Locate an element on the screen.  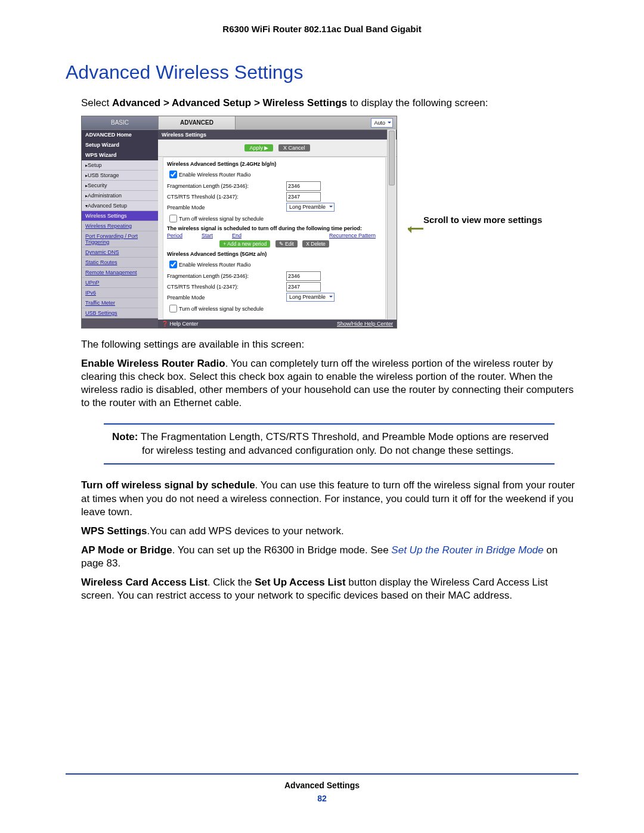
sidebar-port-fwd: Port Forwarding / Port Triggering is located at coordinates (120, 240).